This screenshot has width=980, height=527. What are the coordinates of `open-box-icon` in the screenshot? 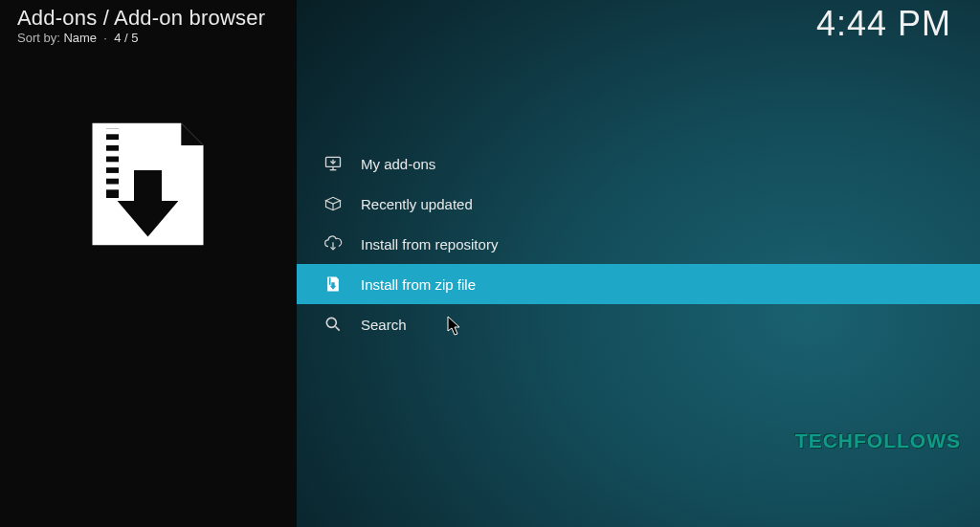 It's located at (333, 204).